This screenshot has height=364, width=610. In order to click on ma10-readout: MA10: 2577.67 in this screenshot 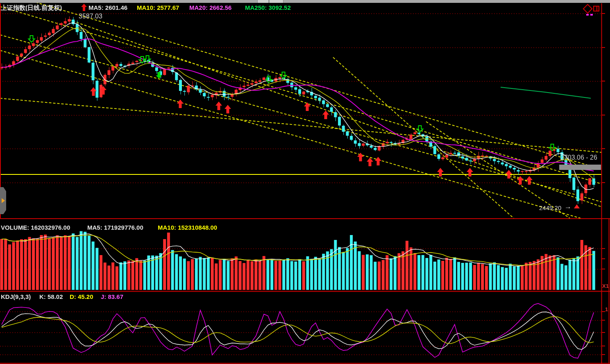, I will do `click(158, 7)`.